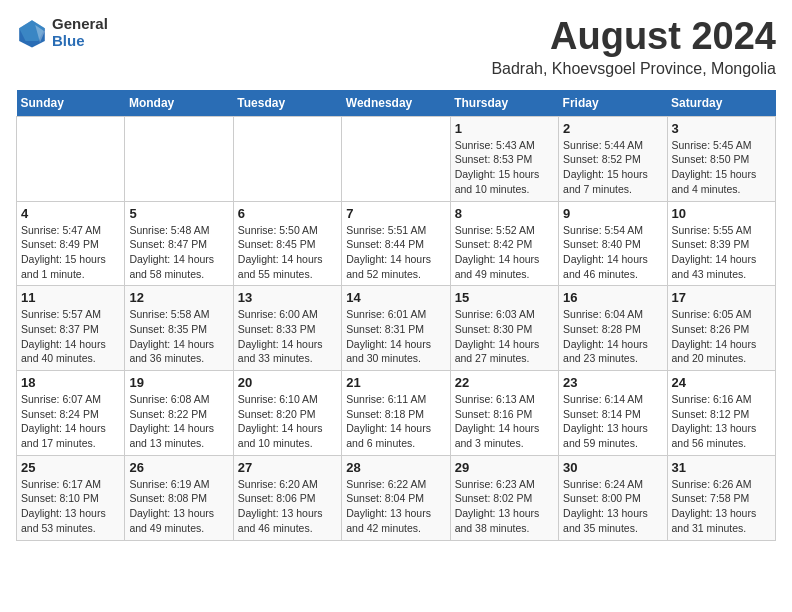  Describe the element at coordinates (179, 414) in the screenshot. I see `day-cell: 19Sunrise: 6:08 AM Sunset: 8:22 PM Dayli…` at that location.